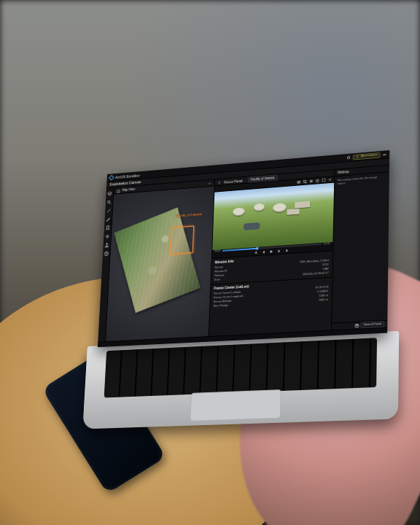 The width and height of the screenshot is (420, 525). What do you see at coordinates (108, 211) in the screenshot?
I see `measure-tool-icon` at bounding box center [108, 211].